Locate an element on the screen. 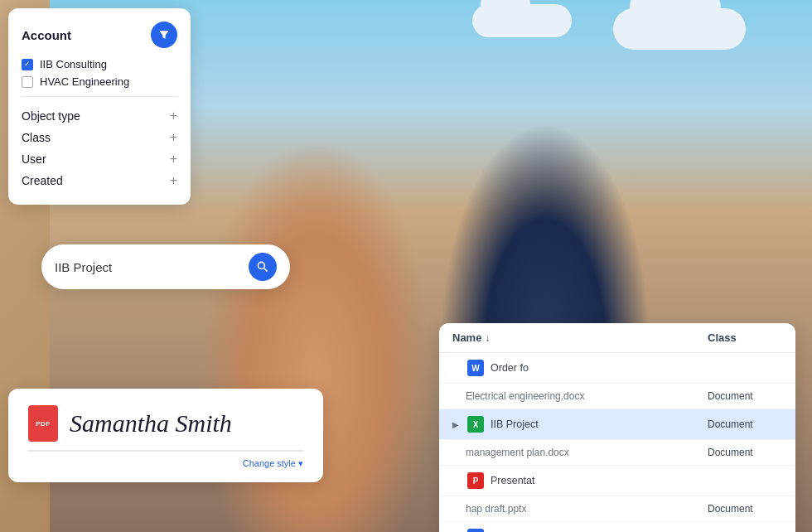 The width and height of the screenshot is (812, 532). table-header: Name ↓ Class is located at coordinates (617, 338).